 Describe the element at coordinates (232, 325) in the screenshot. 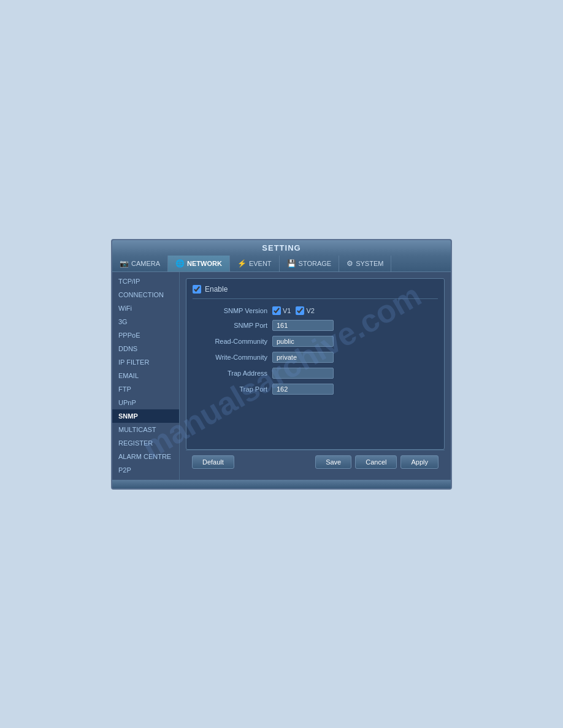

I see `port-label: SNMP Port` at that location.